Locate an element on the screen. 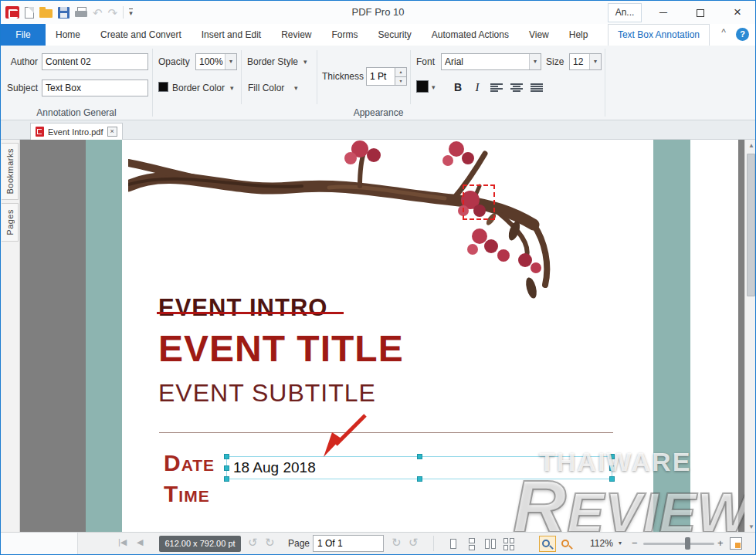  zoom-out-icon: − is located at coordinates (635, 543).